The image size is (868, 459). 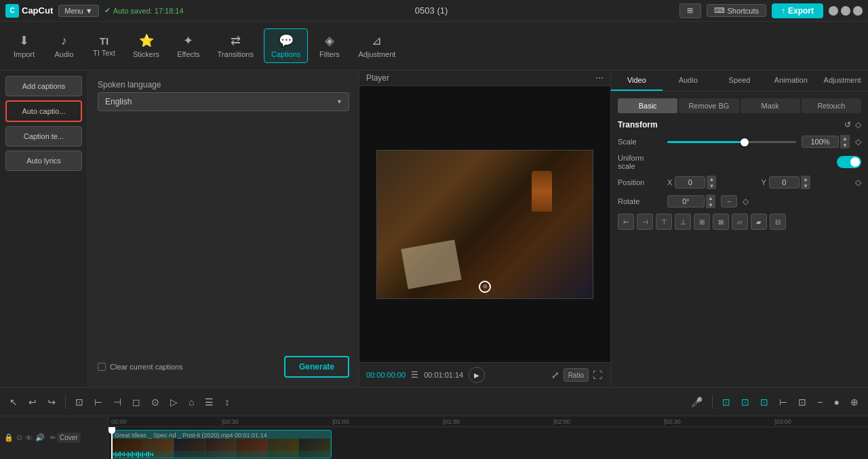 What do you see at coordinates (599, 78) in the screenshot?
I see `player-options-icon: ⋯` at bounding box center [599, 78].